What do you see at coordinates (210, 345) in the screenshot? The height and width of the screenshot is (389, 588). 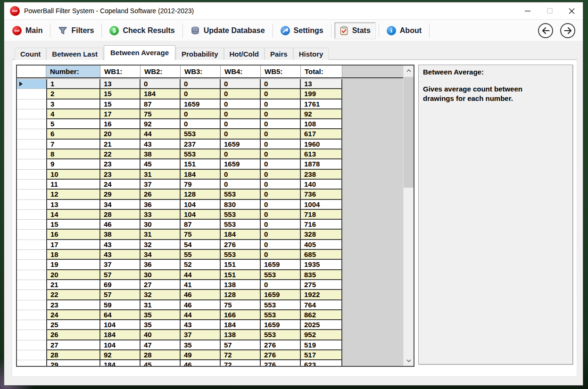 I see `grid-row: 27104473557276519` at bounding box center [210, 345].